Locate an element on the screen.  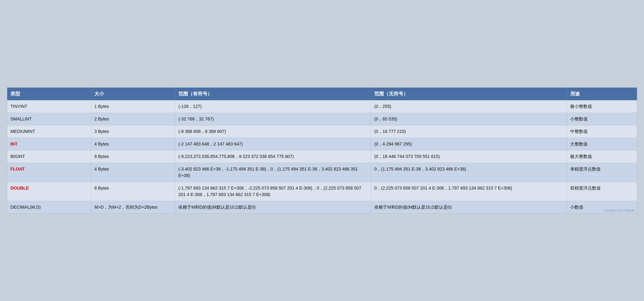
cell-size: 1 Bytes is located at coordinates (133, 106).